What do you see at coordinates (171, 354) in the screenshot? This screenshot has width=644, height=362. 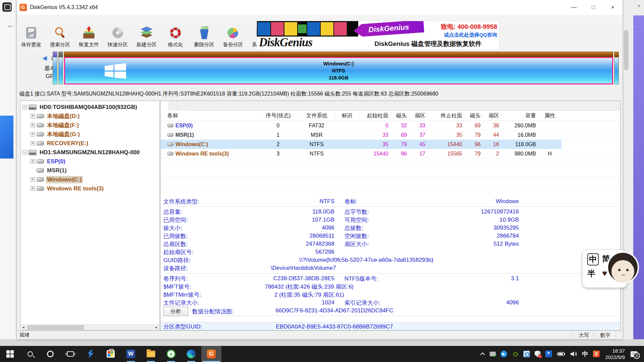 I see `green-browser-button: e` at bounding box center [171, 354].